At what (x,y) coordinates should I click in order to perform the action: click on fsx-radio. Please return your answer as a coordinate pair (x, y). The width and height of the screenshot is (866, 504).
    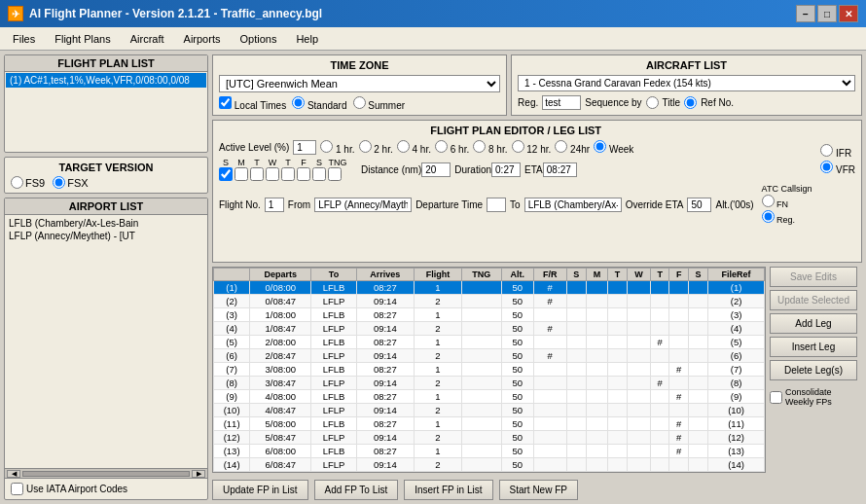
    Looking at the image, I should click on (58, 183).